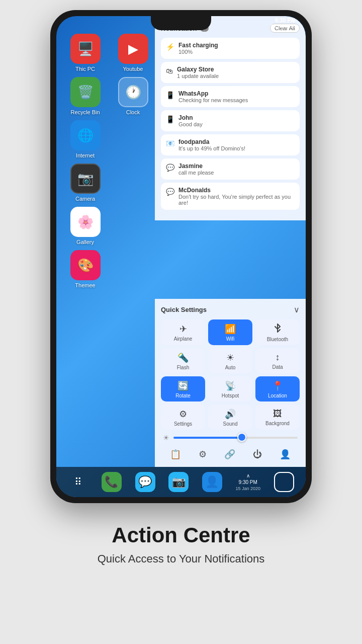 The height and width of the screenshot is (644, 362). What do you see at coordinates (278, 361) in the screenshot?
I see `qs-data: ↕ Data` at bounding box center [278, 361].